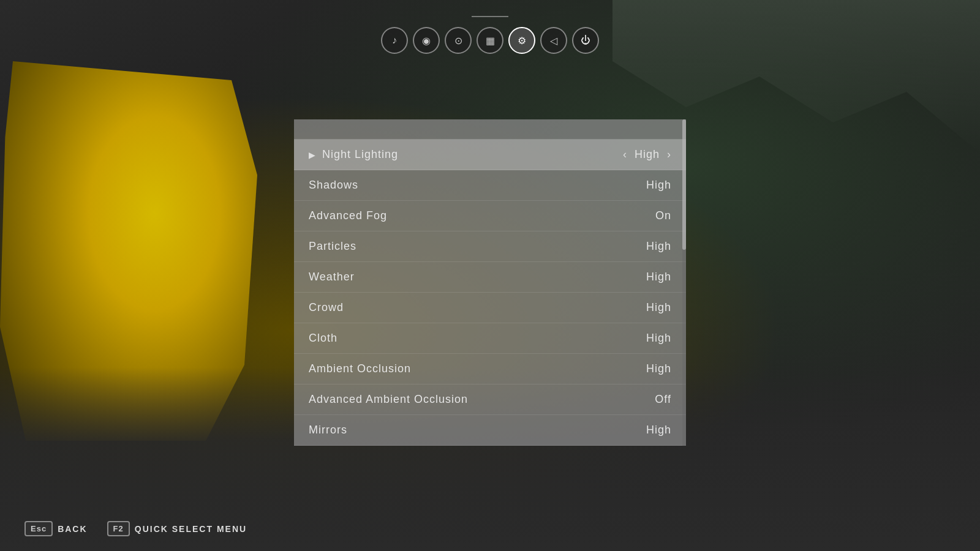 The image size is (980, 551). Describe the element at coordinates (490, 216) in the screenshot. I see `settings-item: Advanced FogOn` at that location.